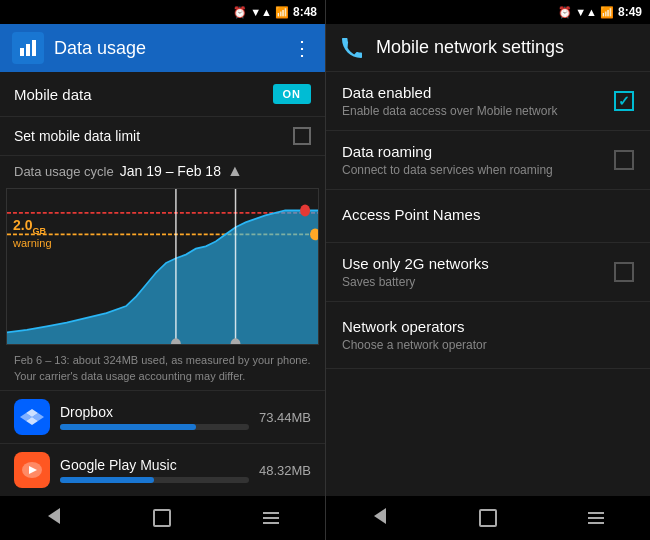 The image size is (650, 540). Describe the element at coordinates (473, 160) in the screenshot. I see `data-roaming-text: Data roaming Connect to data services wh…` at that location.